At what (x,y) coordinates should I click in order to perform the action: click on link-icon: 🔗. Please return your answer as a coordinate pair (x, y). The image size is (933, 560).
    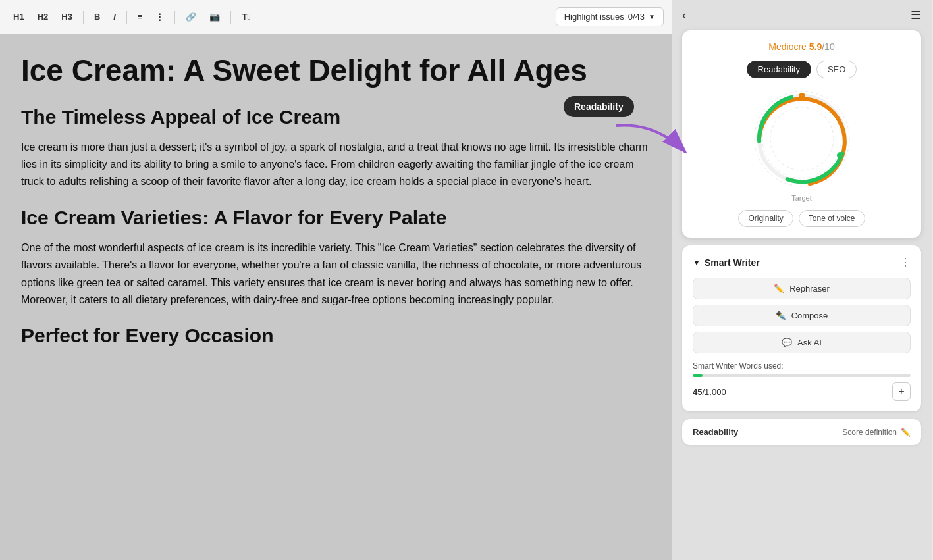
    Looking at the image, I should click on (191, 17).